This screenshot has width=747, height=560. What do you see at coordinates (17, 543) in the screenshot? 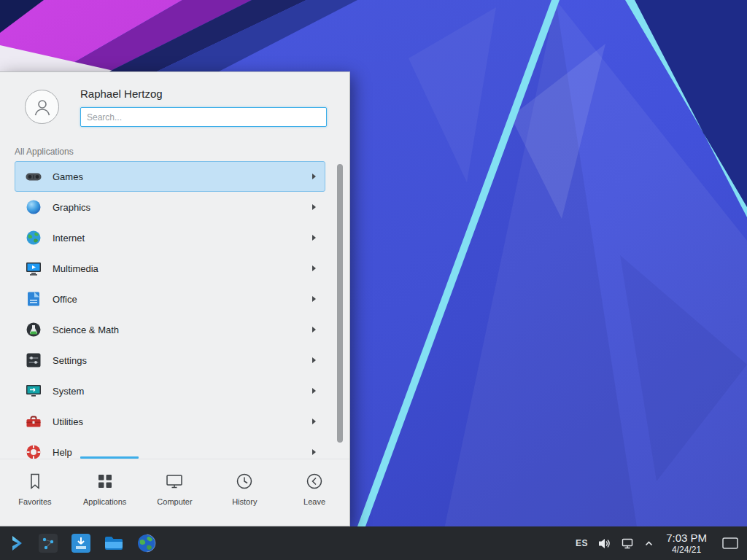
I see `kickoff-launcher-button` at bounding box center [17, 543].